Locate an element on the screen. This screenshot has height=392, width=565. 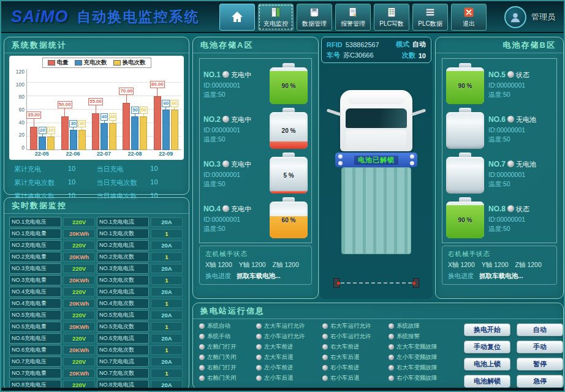
axis-readout: X轴 1200 is located at coordinates (461, 265).